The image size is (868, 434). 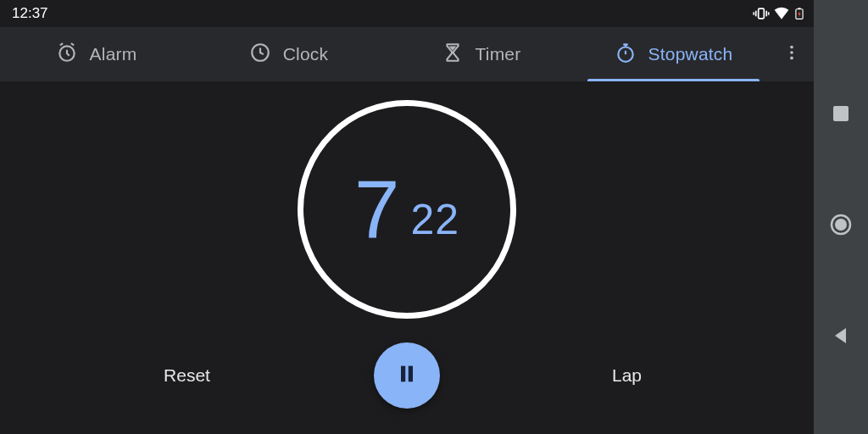 I want to click on circle-icon, so click(x=841, y=225).